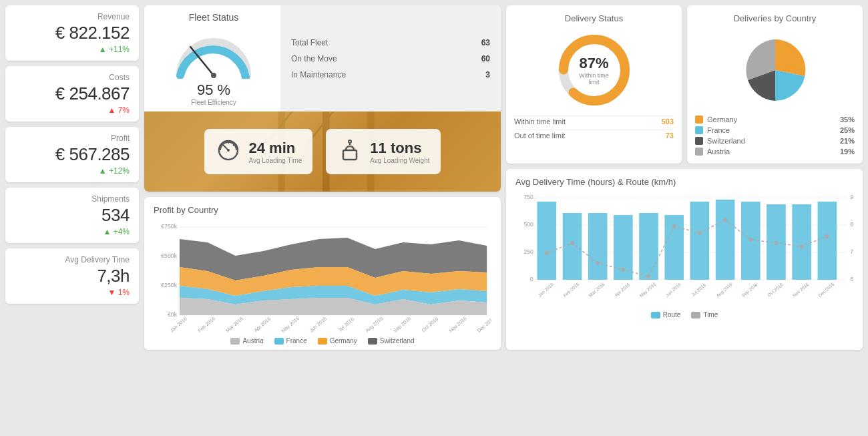 This screenshot has height=436, width=868. Describe the element at coordinates (72, 155) in the screenshot. I see `kpi-profit-value: € 567.285` at that location.